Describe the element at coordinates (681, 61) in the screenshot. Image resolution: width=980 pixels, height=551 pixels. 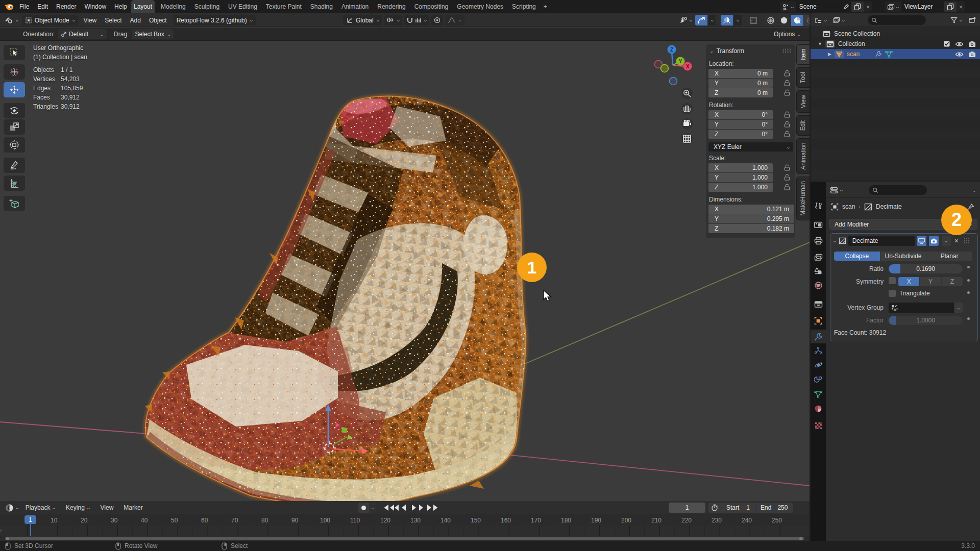
I see `svg-text: Y` at that location.